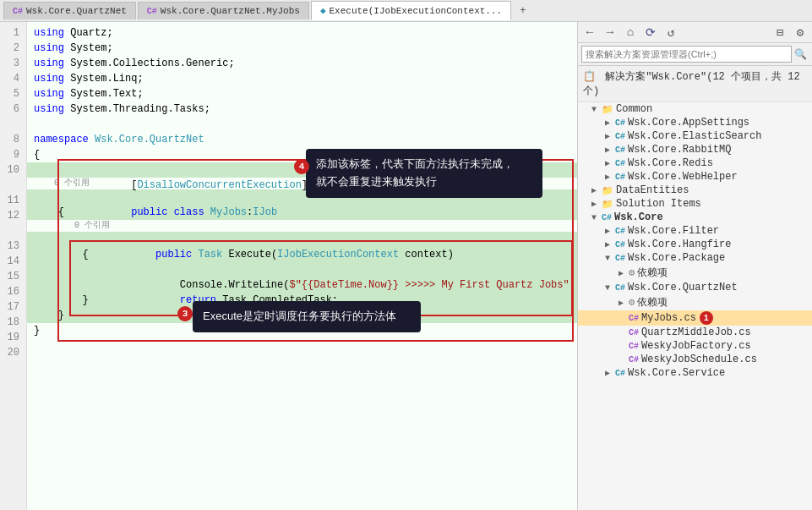 The width and height of the screenshot is (812, 510). I want to click on code-line-1: using Quartz;, so click(302, 33).